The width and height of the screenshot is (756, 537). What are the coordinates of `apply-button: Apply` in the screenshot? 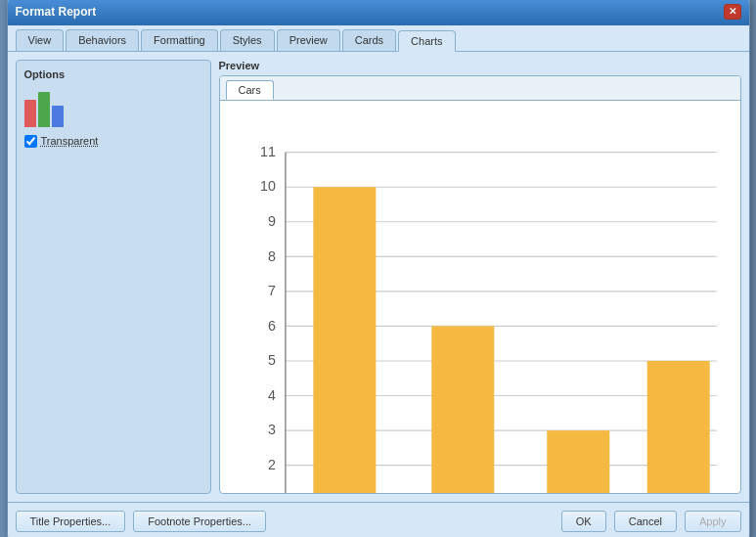 It's located at (713, 521).